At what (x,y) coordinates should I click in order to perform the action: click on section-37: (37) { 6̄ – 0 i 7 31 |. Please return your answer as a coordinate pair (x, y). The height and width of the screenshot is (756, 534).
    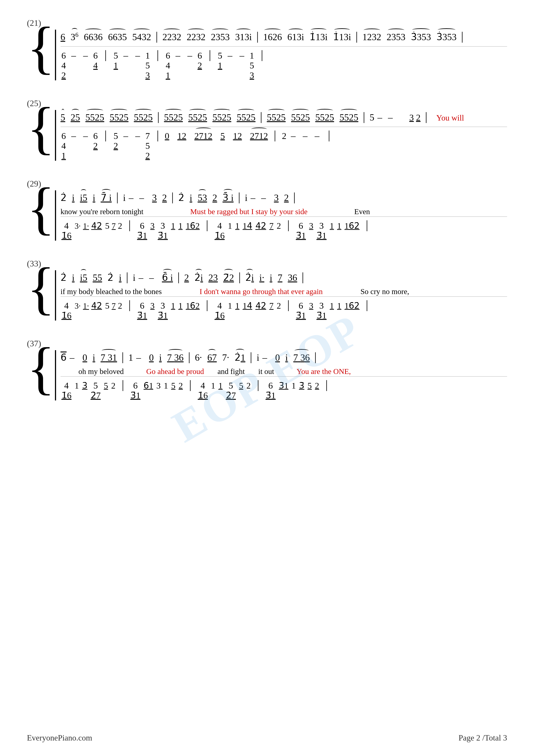
    Looking at the image, I should click on (267, 369).